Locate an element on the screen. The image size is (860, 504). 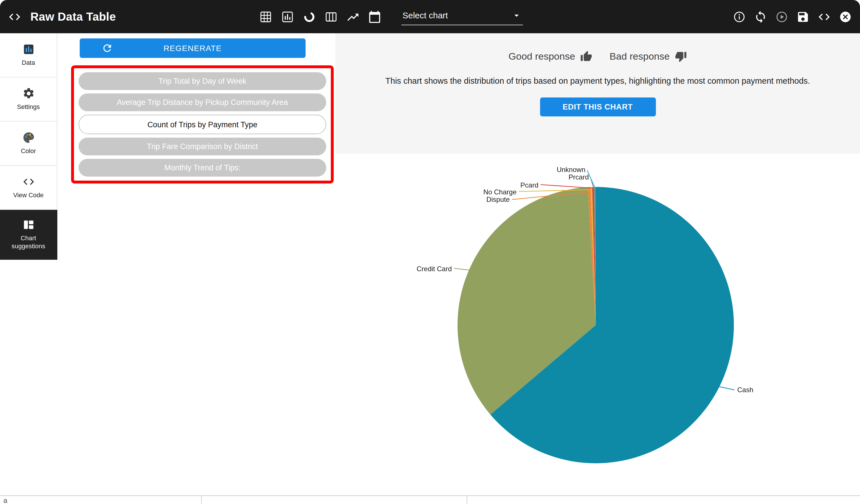
thumbs-up-icon is located at coordinates (586, 57).